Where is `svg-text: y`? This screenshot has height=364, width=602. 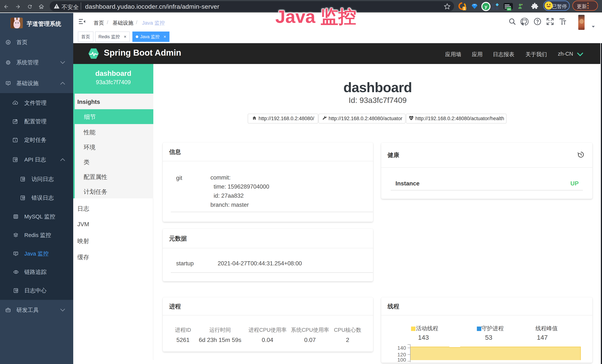 svg-text: y is located at coordinates (486, 7).